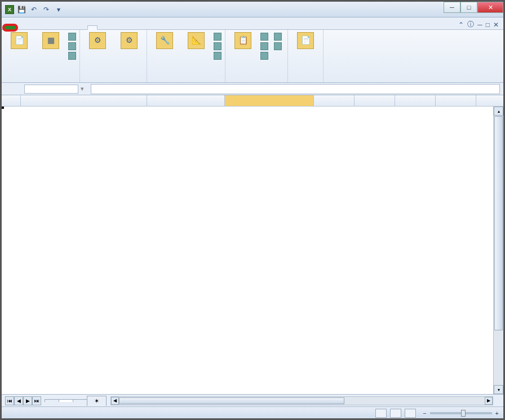  I want to click on zoom-thumb, so click(463, 413).